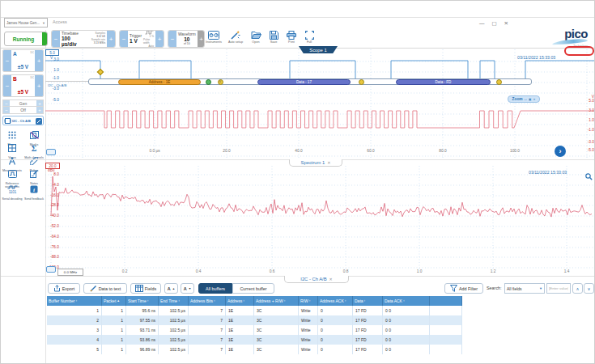 The image size is (595, 364). What do you see at coordinates (524, 99) in the screenshot?
I see `zoom-overlay: Zoom ▭ ▣ ✕` at bounding box center [524, 99].